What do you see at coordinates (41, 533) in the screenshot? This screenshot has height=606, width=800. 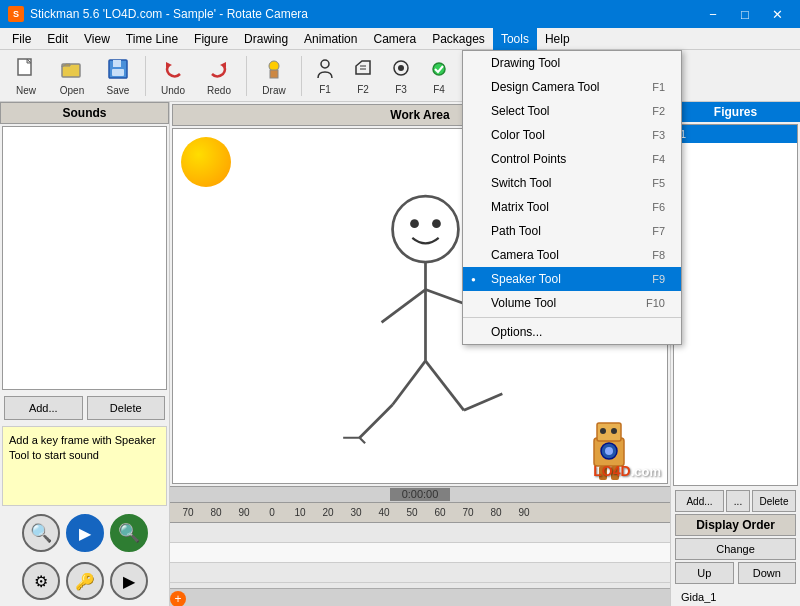 I see `search-button-1: 🔍` at bounding box center [41, 533].